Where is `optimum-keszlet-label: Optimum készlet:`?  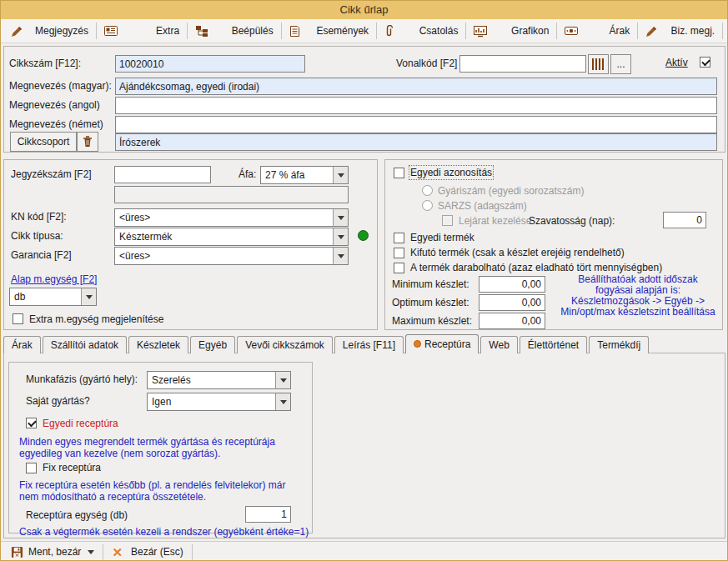 optimum-keszlet-label: Optimum készlet: is located at coordinates (430, 303).